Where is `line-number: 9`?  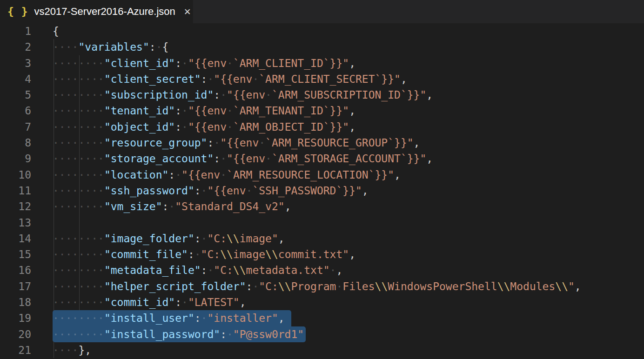 line-number: 9 is located at coordinates (16, 159).